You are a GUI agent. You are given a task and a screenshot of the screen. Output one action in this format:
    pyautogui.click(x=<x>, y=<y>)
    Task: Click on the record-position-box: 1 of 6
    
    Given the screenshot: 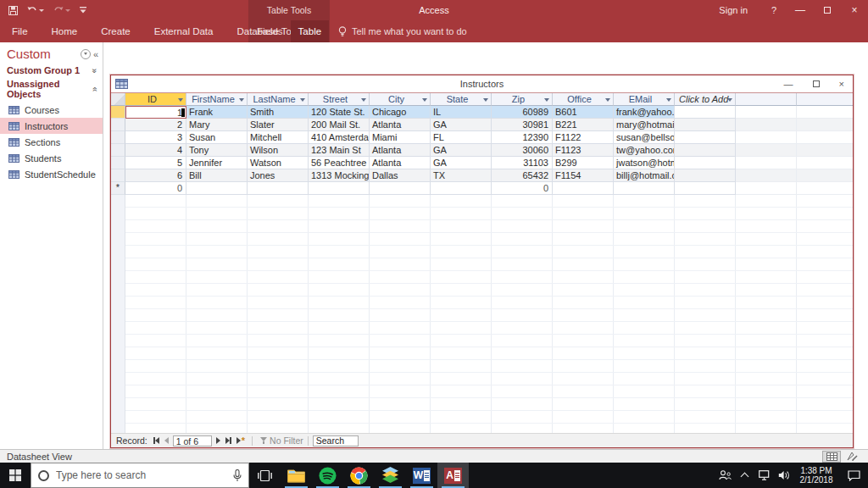 What is the action you would take?
    pyautogui.click(x=192, y=441)
    